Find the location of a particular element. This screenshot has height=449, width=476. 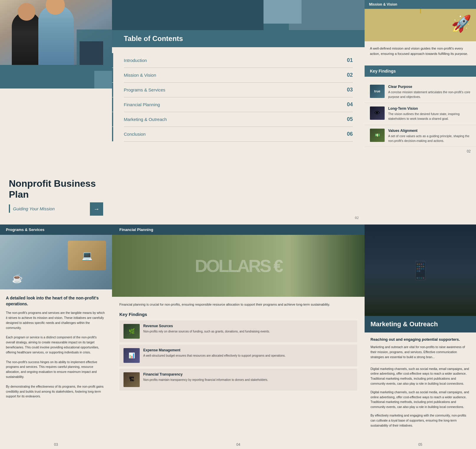

marketing-para-4: By effectively marketing and engaging wi… is located at coordinates (420, 420).